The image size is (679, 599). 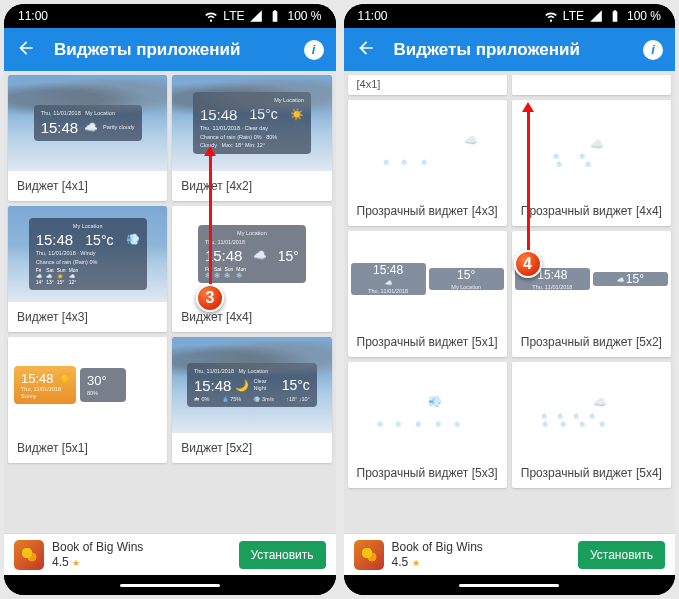 I want to click on widget-card: My Location 15:4815°c💨 Thu, 11/01/2018 ·…, so click(x=88, y=269).